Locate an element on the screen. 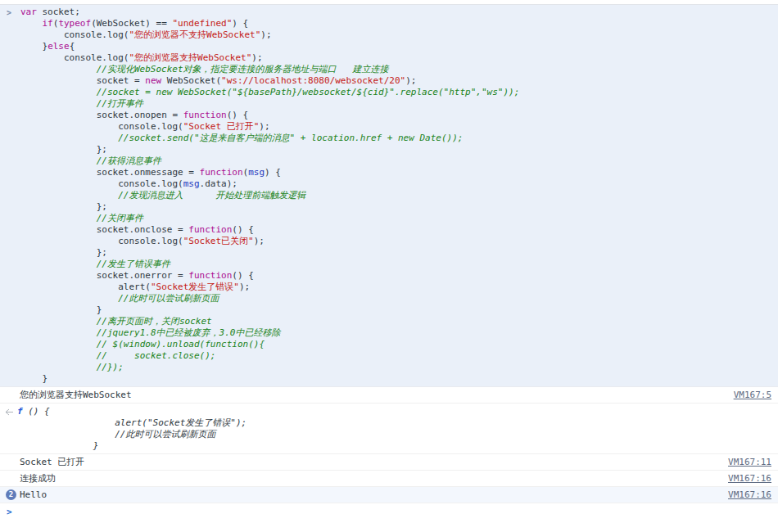 The image size is (778, 532). console-prompt: > is located at coordinates (389, 511).